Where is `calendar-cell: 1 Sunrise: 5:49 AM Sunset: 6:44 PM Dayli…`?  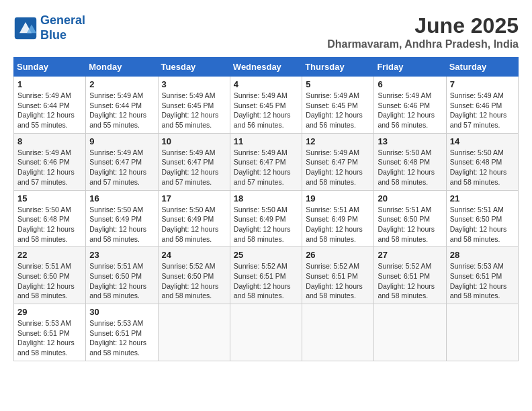 calendar-cell: 1 Sunrise: 5:49 AM Sunset: 6:44 PM Dayli… is located at coordinates (50, 105).